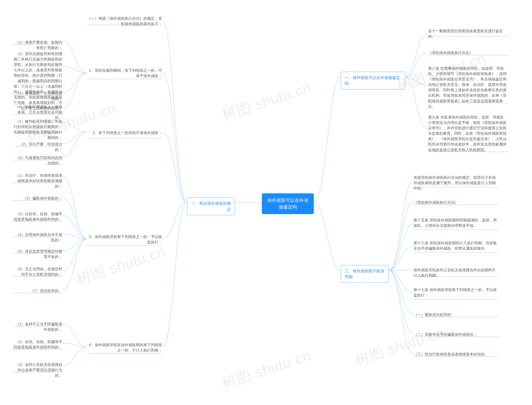  What do you see at coordinates (38, 216) in the screenshot?
I see `s2-3-2: （3）以自伤、自残、欺骗手段故意拖延保外就医时间的；` at bounding box center [38, 216].